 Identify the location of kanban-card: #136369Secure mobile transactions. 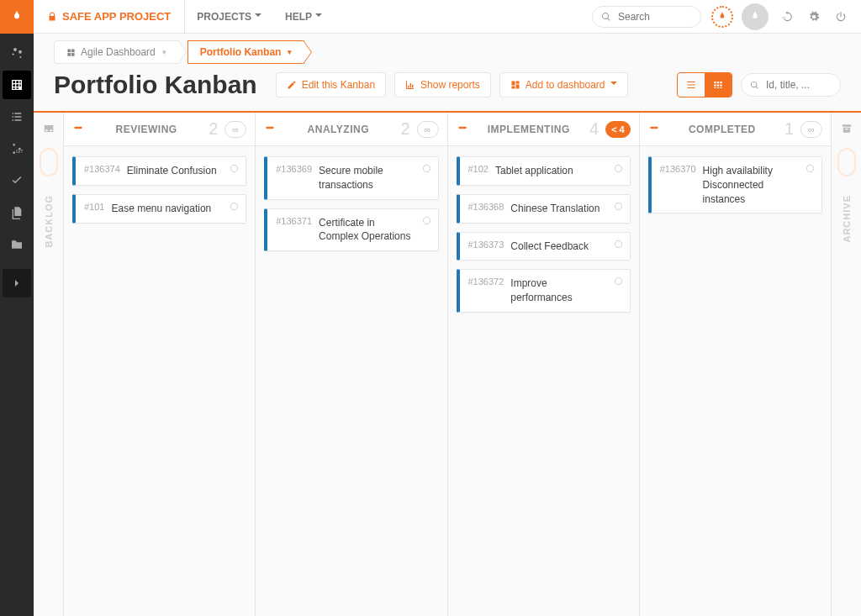
(351, 178).